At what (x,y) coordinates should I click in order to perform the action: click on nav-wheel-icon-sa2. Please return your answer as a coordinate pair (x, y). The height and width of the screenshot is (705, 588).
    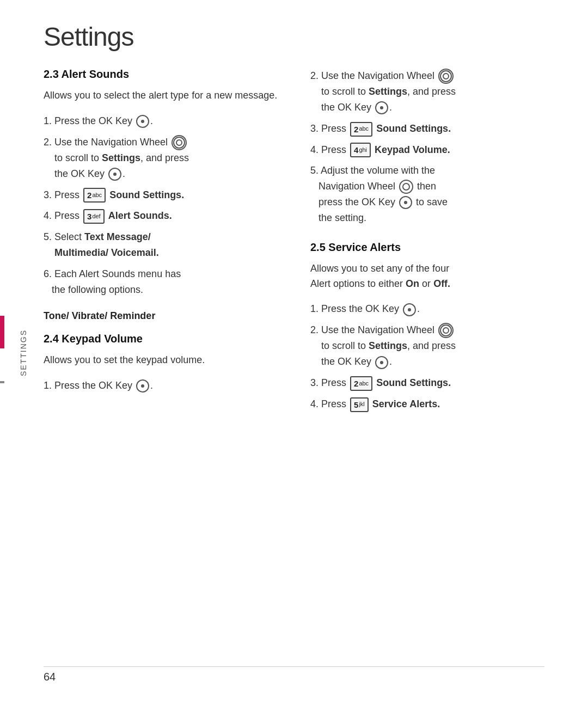
    Looking at the image, I should click on (446, 330).